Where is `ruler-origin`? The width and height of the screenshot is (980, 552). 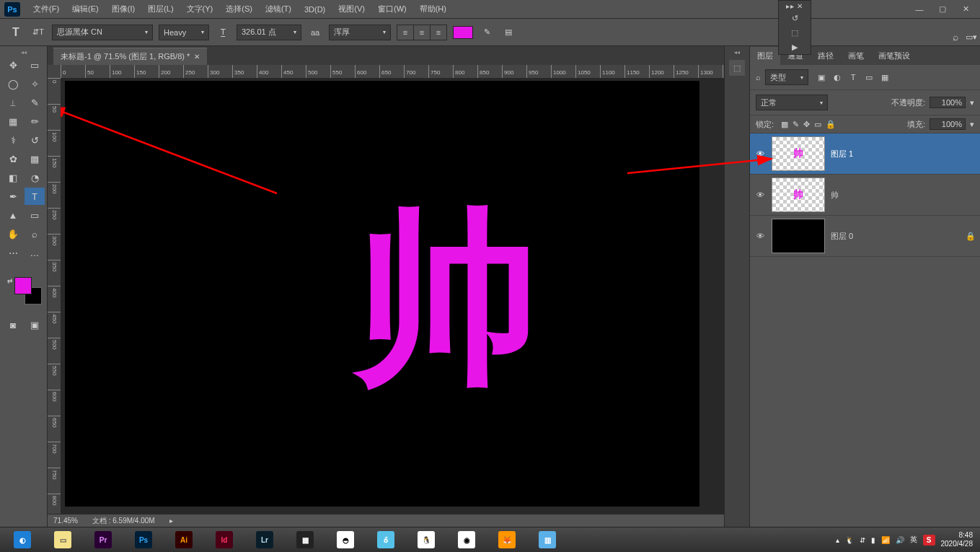
ruler-origin is located at coordinates (54, 71).